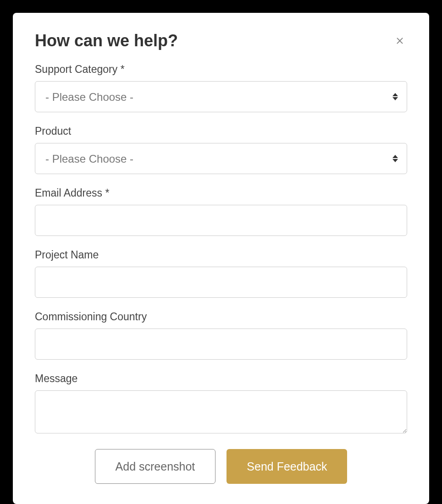 The height and width of the screenshot is (504, 442). What do you see at coordinates (221, 255) in the screenshot?
I see `project-name-label: Project Name` at bounding box center [221, 255].